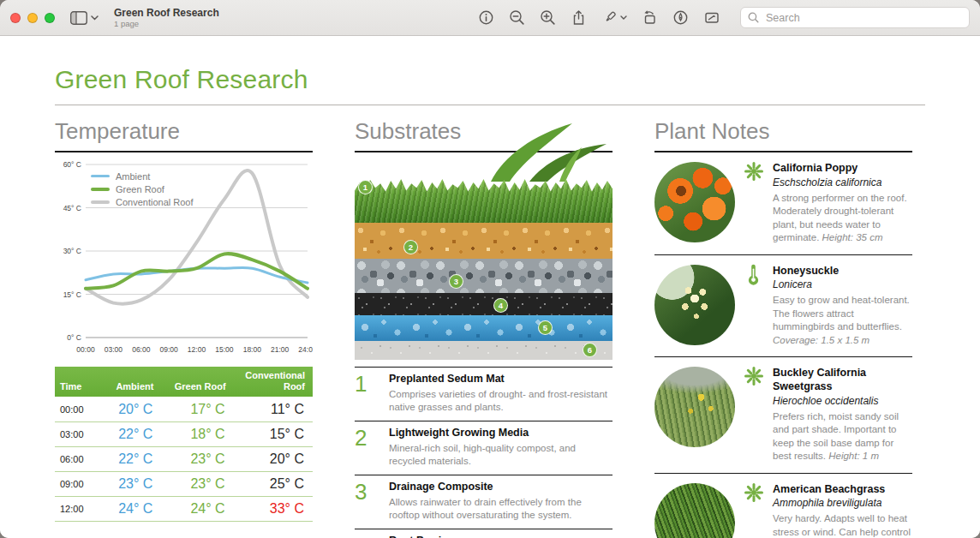 The image size is (980, 538). Describe the element at coordinates (183, 483) in the screenshot. I see `table-row: 09:00 23° C 23° C 25° C` at that location.